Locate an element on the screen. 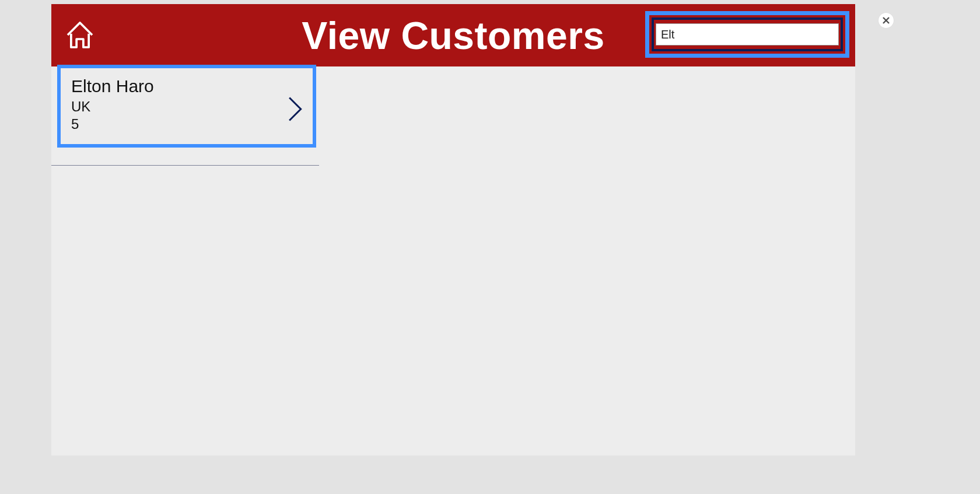 This screenshot has width=980, height=494. search-highlight-outer is located at coordinates (747, 34).